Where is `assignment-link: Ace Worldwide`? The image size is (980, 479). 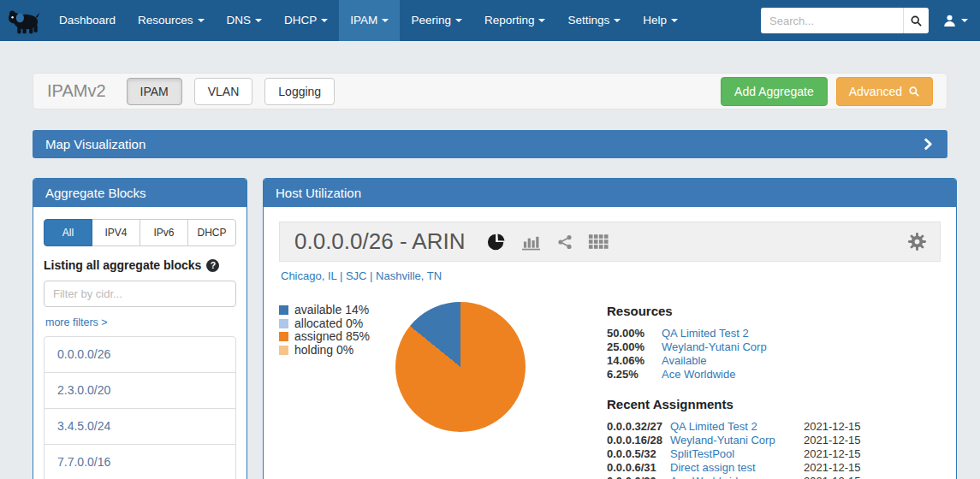
assignment-link: Ace Worldwide is located at coordinates (733, 477).